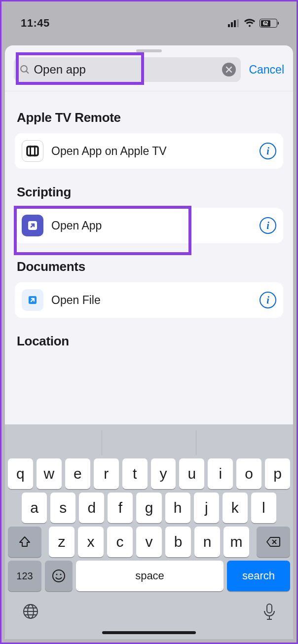 The height and width of the screenshot is (644, 298). I want to click on result-label: Open File, so click(151, 300).